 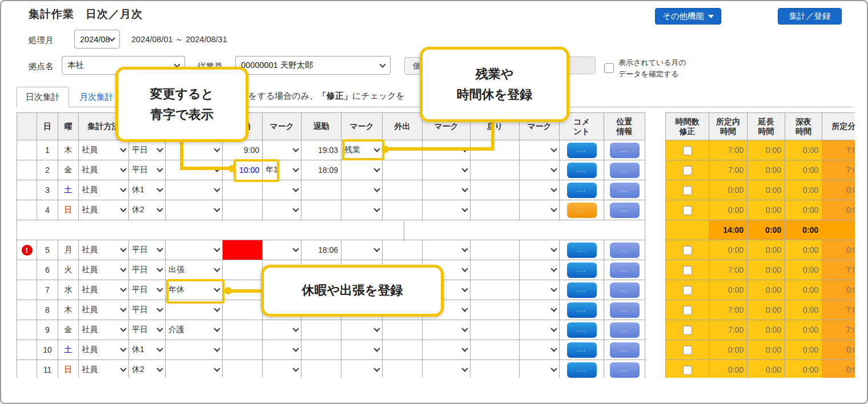 What do you see at coordinates (322, 151) in the screenshot?
I see `clock-out-cell: 19:03` at bounding box center [322, 151].